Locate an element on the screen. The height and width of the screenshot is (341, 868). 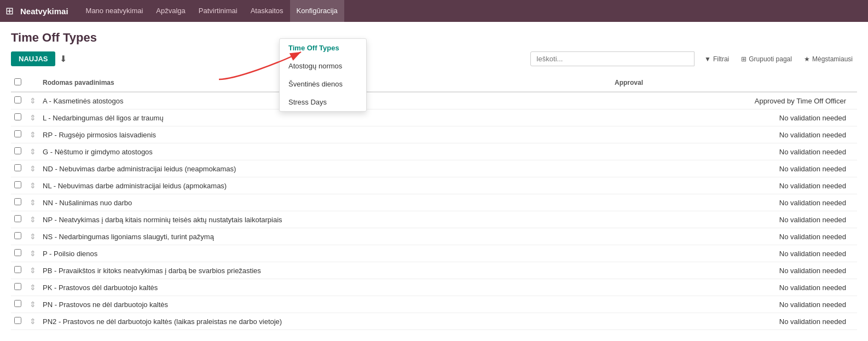
favorites-button: ★ Mėgstamiausi is located at coordinates (829, 59).